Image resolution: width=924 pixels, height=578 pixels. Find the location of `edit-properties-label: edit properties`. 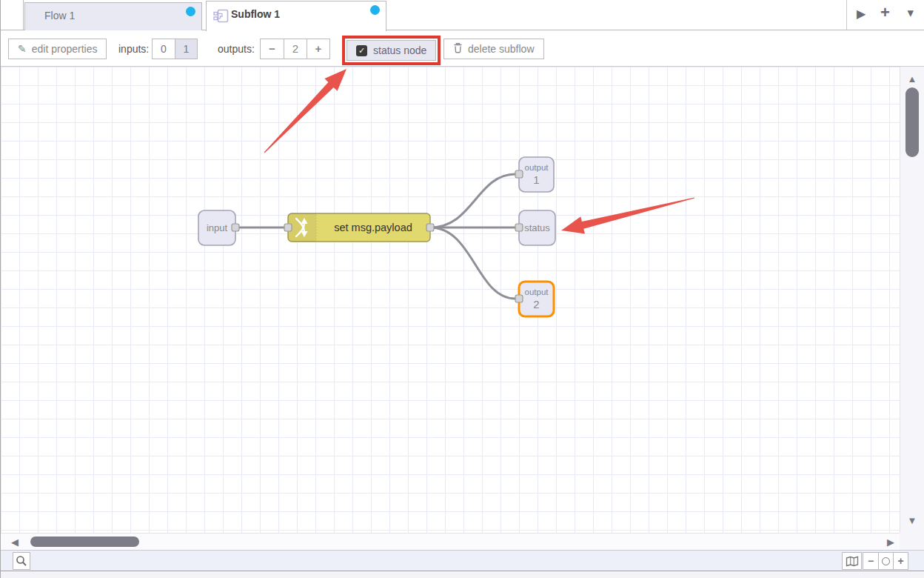

edit-properties-label: edit properties is located at coordinates (65, 49).